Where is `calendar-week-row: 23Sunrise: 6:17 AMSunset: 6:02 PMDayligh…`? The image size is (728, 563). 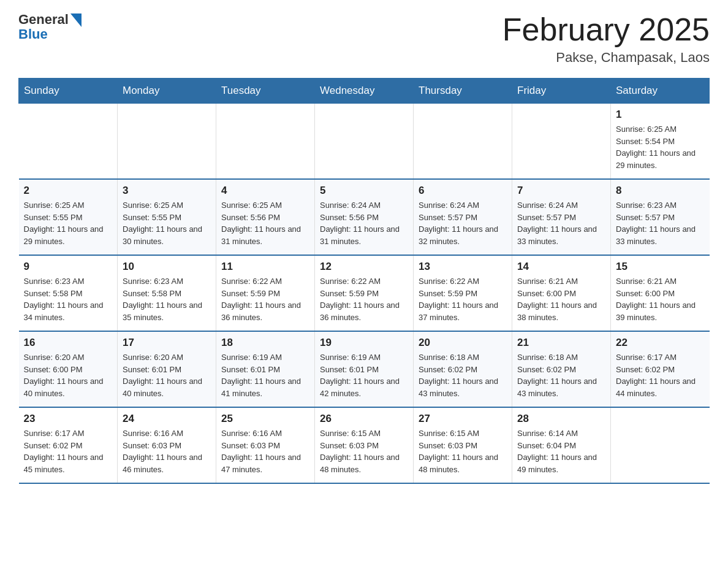 calendar-week-row: 23Sunrise: 6:17 AMSunset: 6:02 PMDayligh… is located at coordinates (364, 445).